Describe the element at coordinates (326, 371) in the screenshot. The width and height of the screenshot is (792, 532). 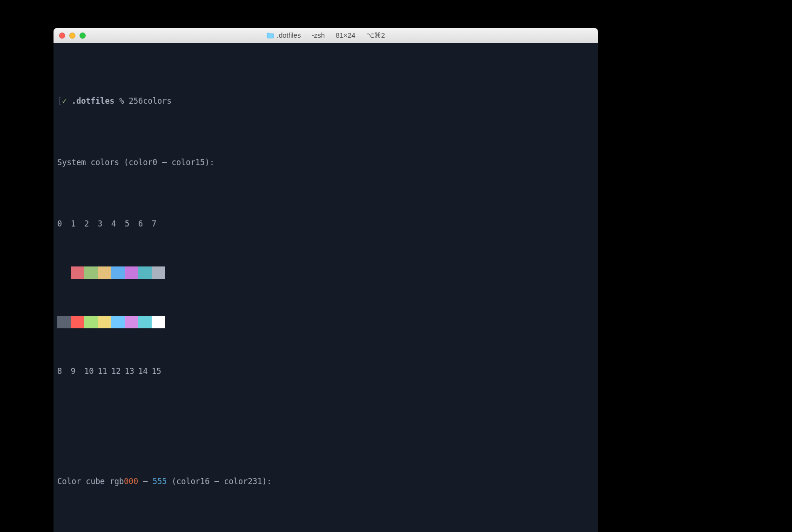
I see `system-labels-bottom: 89101112131415` at that location.